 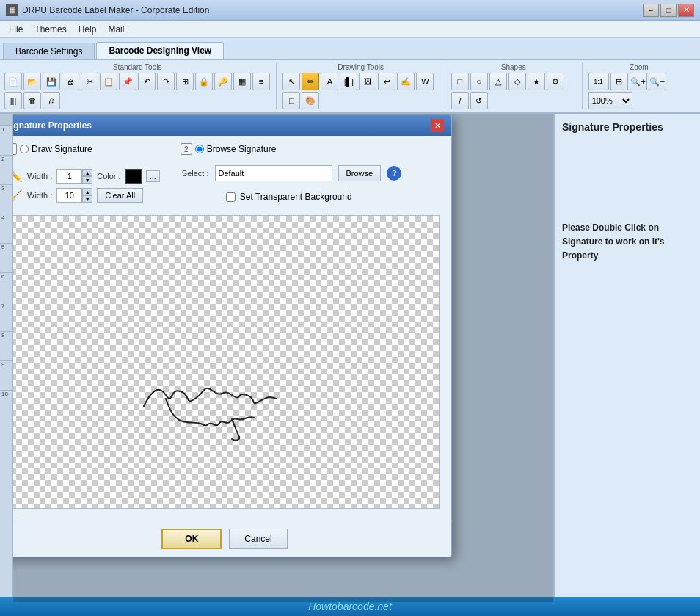 I want to click on tb-undo: ↶, so click(x=147, y=81).